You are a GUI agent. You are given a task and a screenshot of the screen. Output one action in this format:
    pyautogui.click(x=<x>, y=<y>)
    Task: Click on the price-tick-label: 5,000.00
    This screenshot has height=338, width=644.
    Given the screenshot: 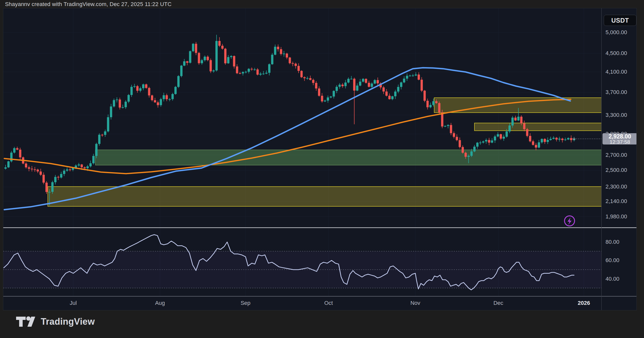 What is the action you would take?
    pyautogui.click(x=620, y=32)
    